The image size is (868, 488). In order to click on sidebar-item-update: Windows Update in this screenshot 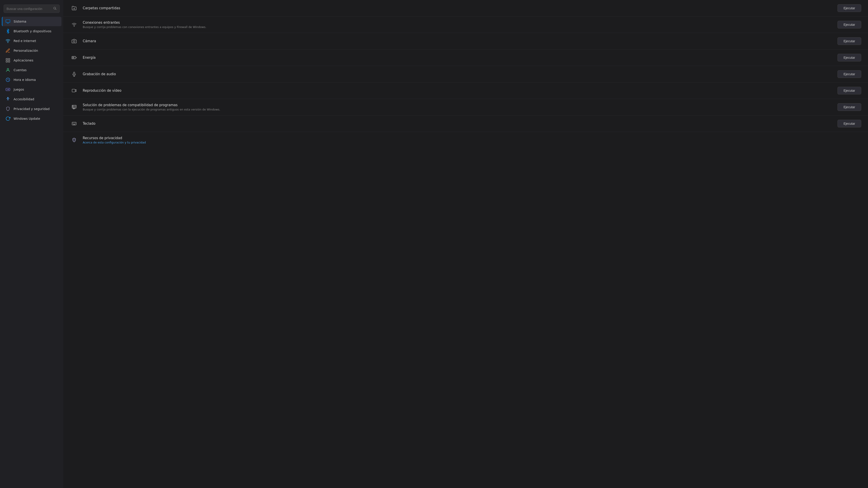, I will do `click(32, 119)`.